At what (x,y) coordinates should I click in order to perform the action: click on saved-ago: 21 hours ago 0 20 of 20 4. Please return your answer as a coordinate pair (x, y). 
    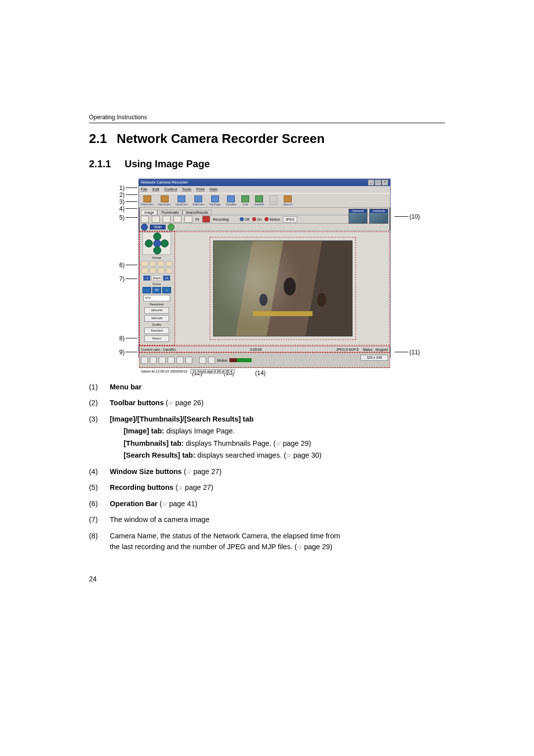
    Looking at the image, I should click on (213, 371).